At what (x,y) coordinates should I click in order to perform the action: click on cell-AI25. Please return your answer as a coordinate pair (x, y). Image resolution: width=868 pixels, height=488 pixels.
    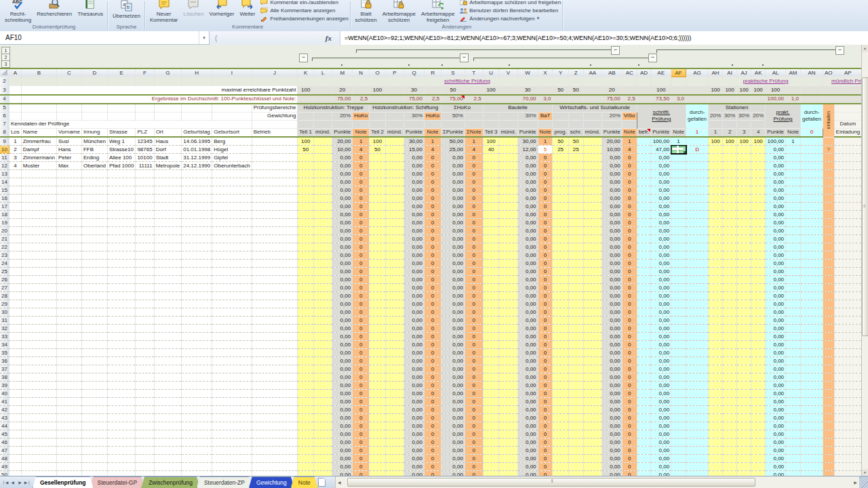
    Looking at the image, I should click on (730, 272).